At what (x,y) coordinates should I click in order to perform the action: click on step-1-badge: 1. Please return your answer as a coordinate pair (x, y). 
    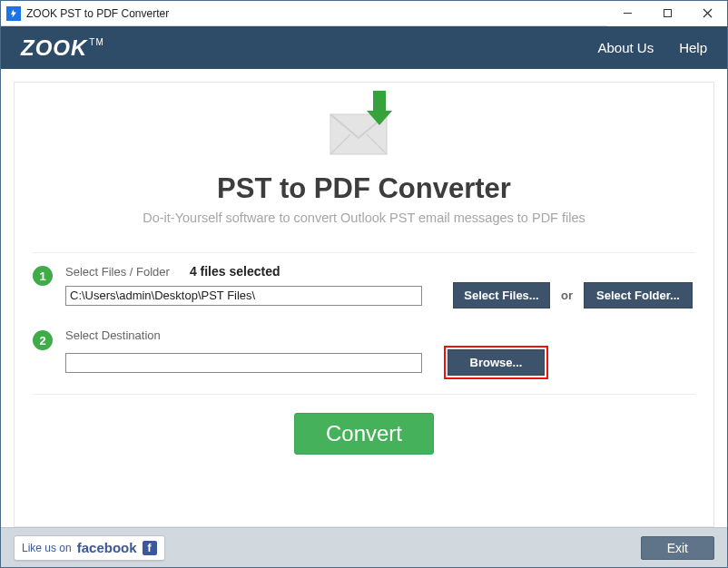
    Looking at the image, I should click on (43, 276).